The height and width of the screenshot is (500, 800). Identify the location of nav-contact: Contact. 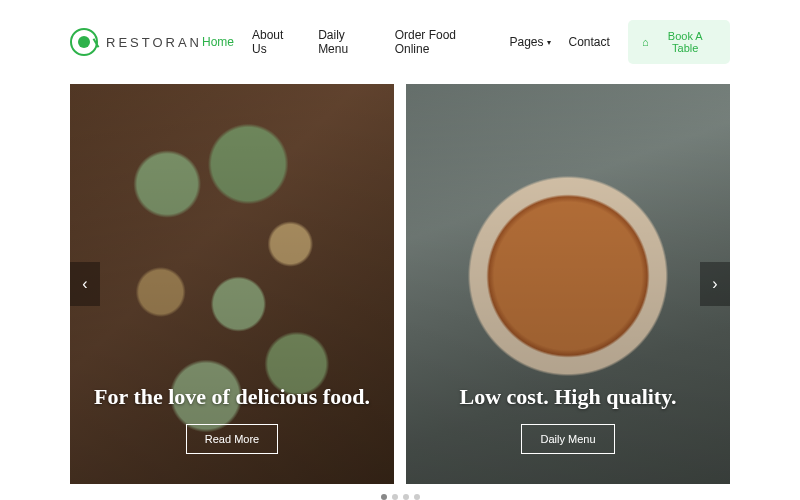
(590, 42).